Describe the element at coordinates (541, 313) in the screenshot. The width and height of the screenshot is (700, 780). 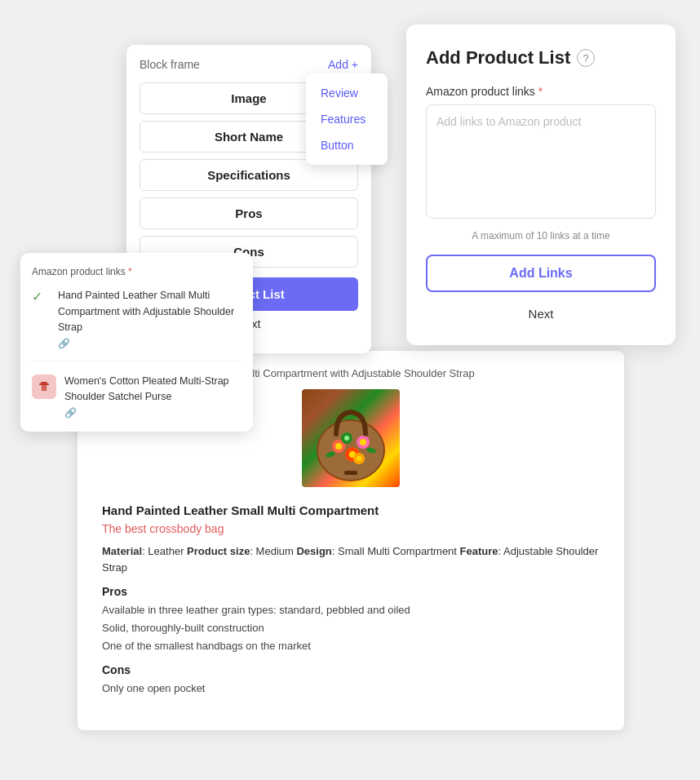
I see `panel-next-button: Next` at that location.